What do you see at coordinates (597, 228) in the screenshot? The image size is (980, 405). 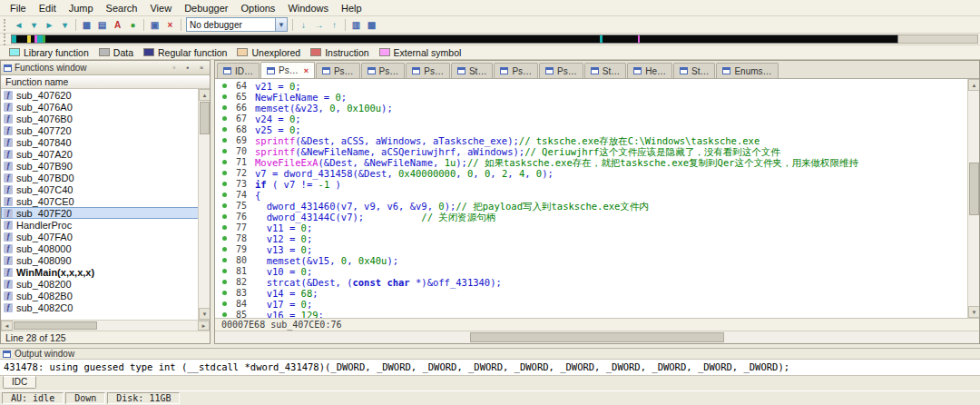 I see `code-line: 77 v11 = 0;` at bounding box center [597, 228].